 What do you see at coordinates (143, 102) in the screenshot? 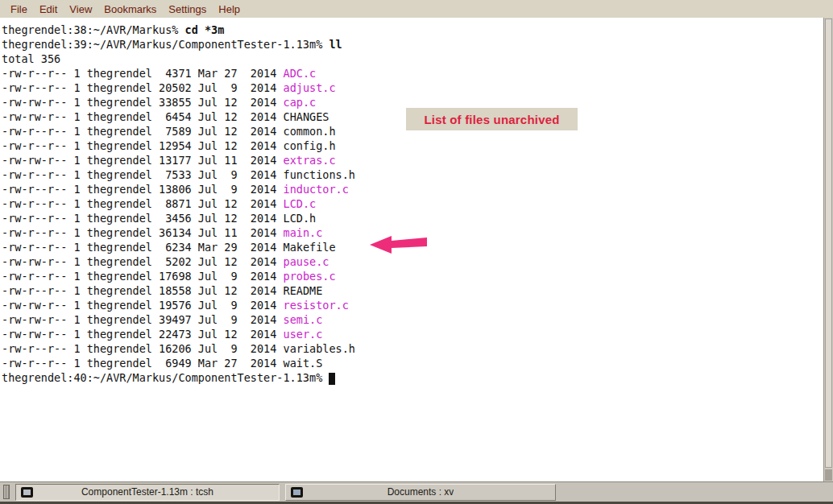
I see `file-meta: -rw-rw-r-- 1 thegrendel 33855 Jul 12 201…` at bounding box center [143, 102].